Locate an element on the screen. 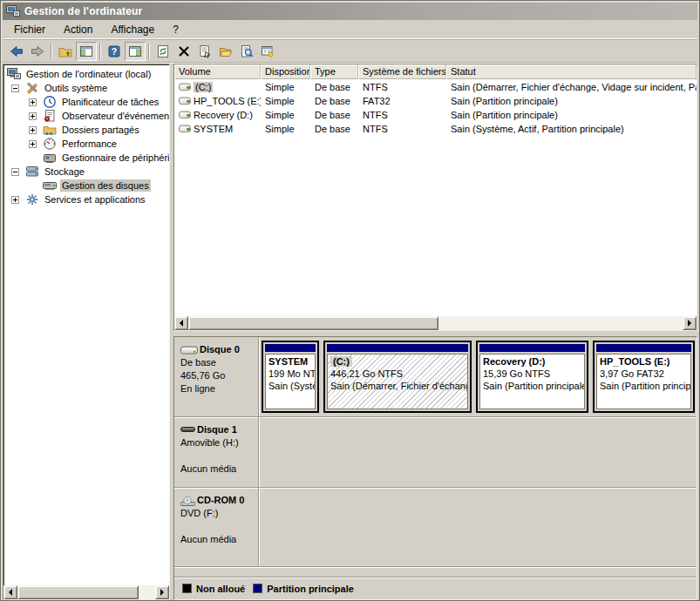  forward-icon is located at coordinates (37, 51).